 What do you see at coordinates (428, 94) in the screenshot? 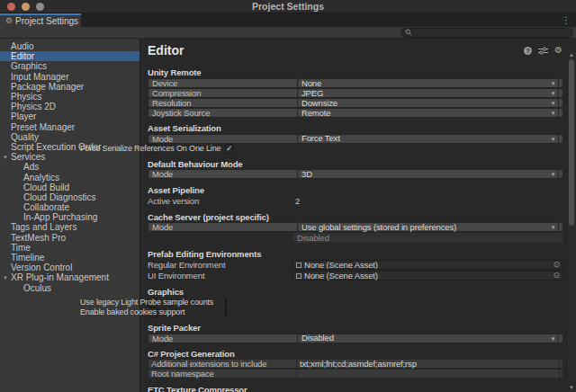
I see `dropdown-compression: JPEG▾` at bounding box center [428, 94].